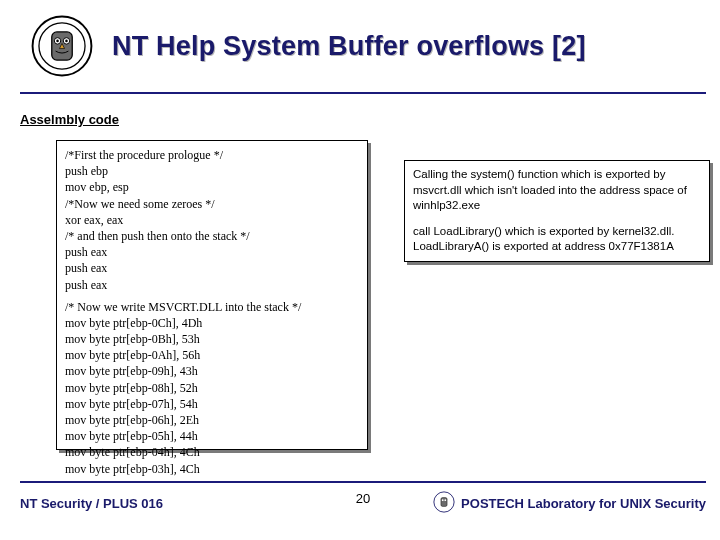 The width and height of the screenshot is (720, 540). What do you see at coordinates (212, 452) in the screenshot?
I see `code-line: mov byte ptr[ebp-04h], 4Ch` at bounding box center [212, 452].